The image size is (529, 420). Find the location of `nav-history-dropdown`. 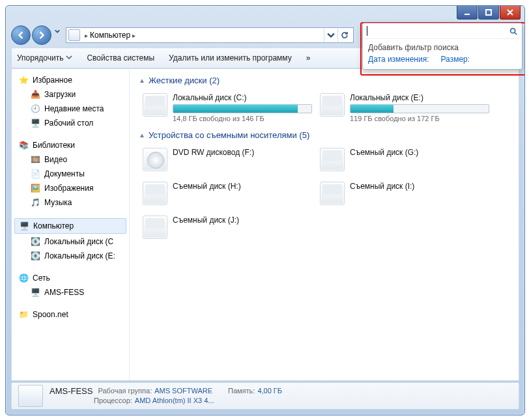

nav-history-dropdown is located at coordinates (57, 31).